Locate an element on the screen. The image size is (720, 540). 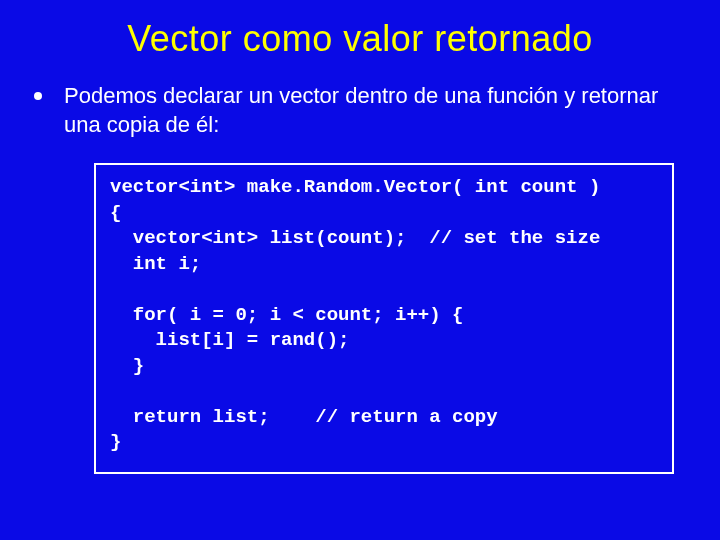
bullet-icon is located at coordinates (38, 96).